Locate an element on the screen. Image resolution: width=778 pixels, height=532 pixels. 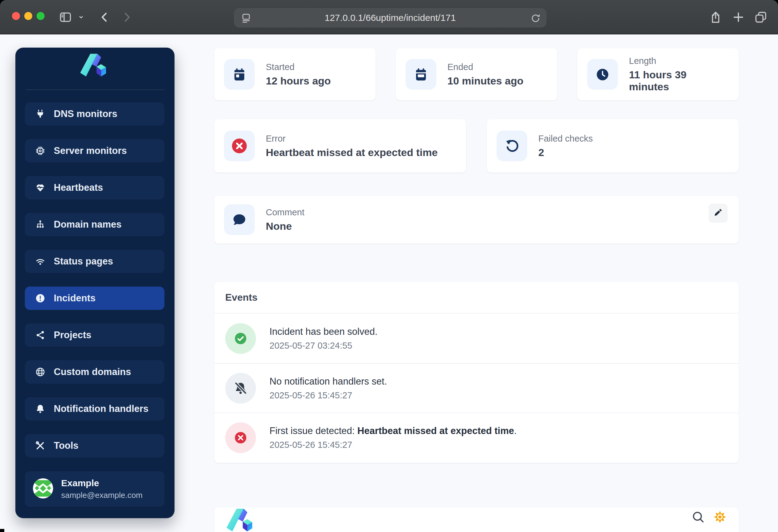
address-bar: 127.0.0.1/66uptime/incident/171 is located at coordinates (390, 18).